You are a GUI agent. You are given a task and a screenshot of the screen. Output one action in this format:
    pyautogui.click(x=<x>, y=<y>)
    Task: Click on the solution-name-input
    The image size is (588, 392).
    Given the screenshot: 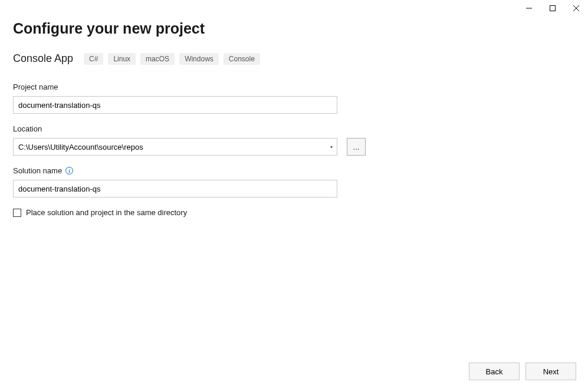 What is the action you would take?
    pyautogui.click(x=175, y=189)
    